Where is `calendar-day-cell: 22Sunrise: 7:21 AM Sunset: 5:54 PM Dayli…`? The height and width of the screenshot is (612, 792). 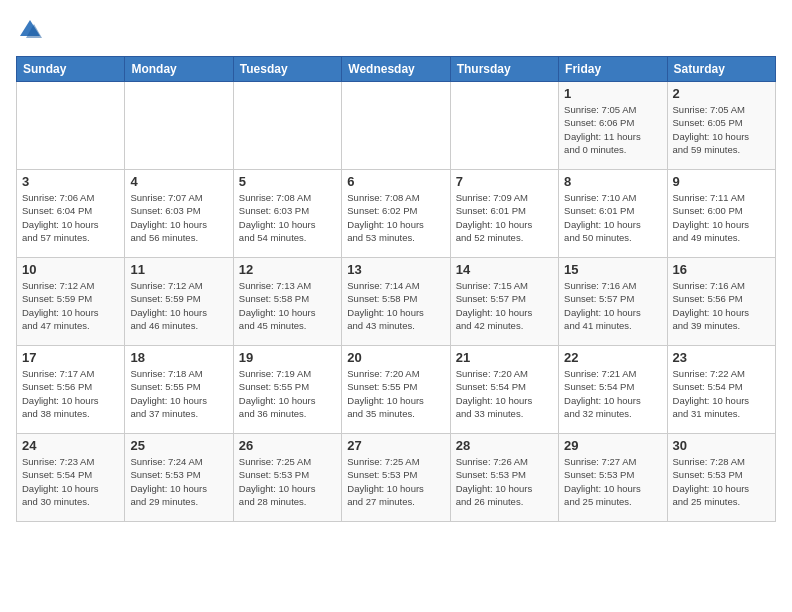
calendar-day-cell: 22Sunrise: 7:21 AM Sunset: 5:54 PM Dayli… is located at coordinates (613, 390).